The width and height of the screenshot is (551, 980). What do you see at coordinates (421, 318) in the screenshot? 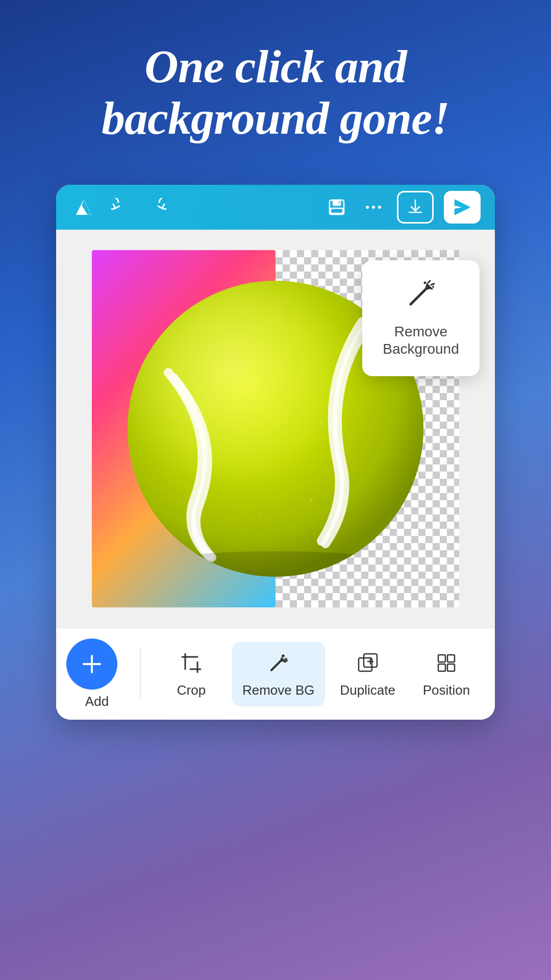
I see `remove-background-tooltip: RemoveBackground` at bounding box center [421, 318].